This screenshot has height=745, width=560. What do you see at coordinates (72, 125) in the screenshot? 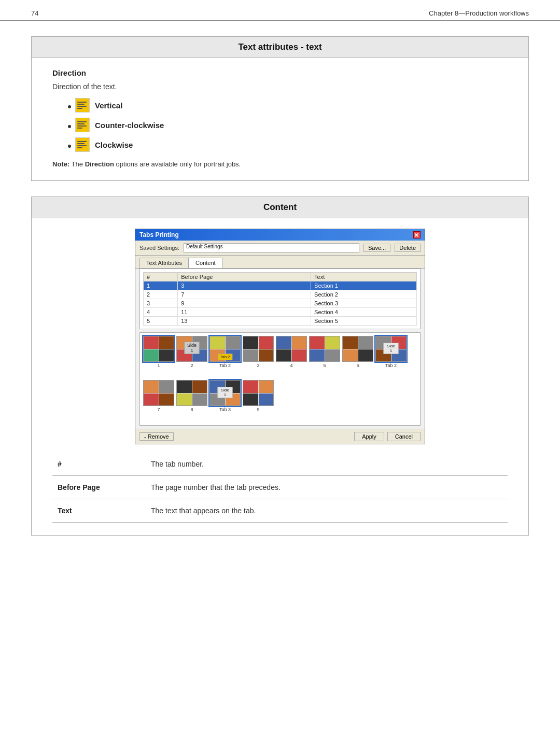
I see `bullet2` at bounding box center [72, 125].